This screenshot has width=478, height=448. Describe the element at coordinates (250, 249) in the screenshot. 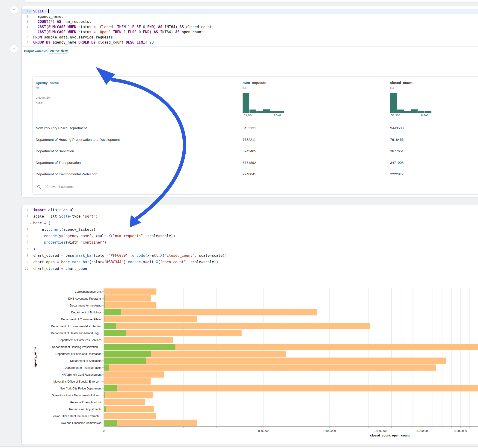

I see `code-line-7: 7)` at that location.